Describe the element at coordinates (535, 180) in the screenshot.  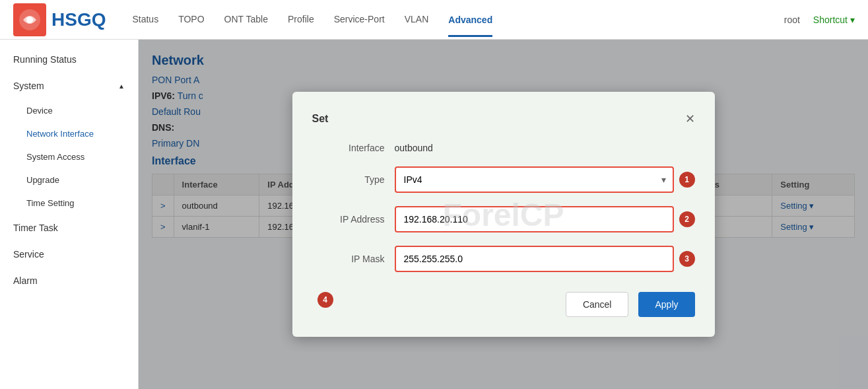
I see `type-select: IPv4 IPv6` at that location.